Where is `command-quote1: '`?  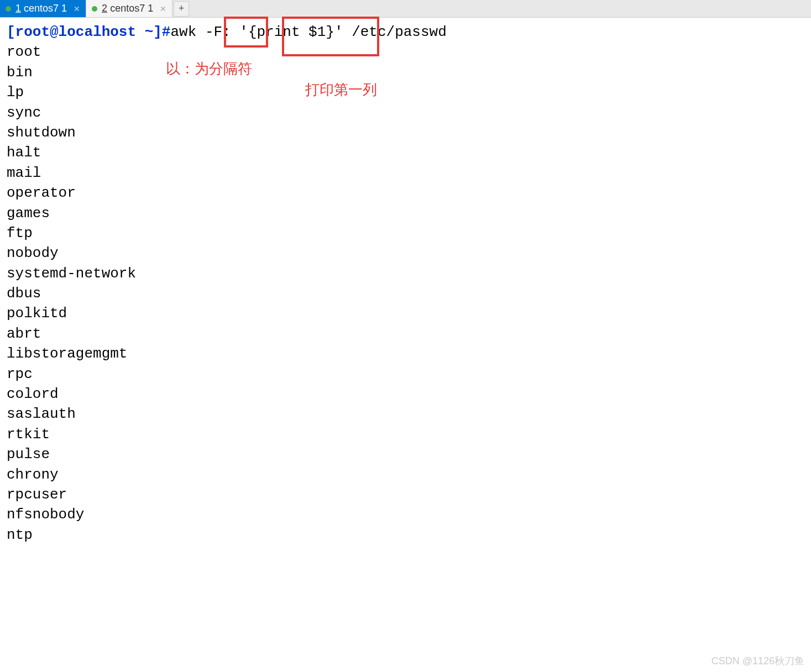
command-quote1: ' is located at coordinates (240, 32).